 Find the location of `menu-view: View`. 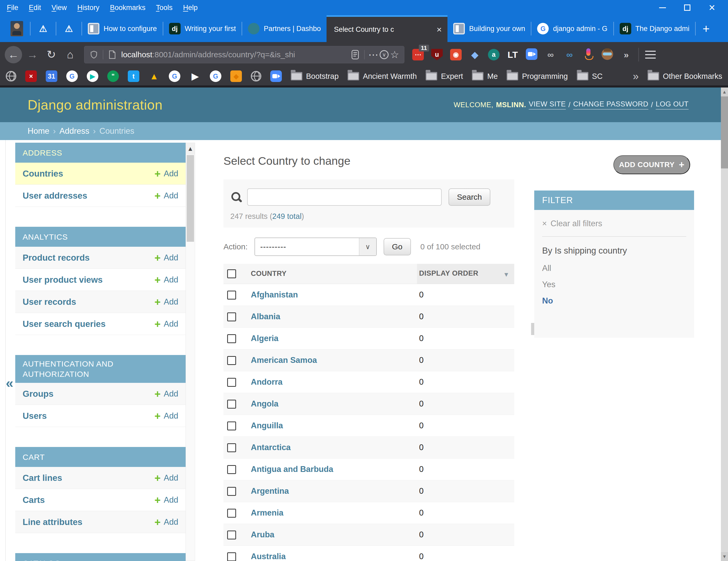

menu-view: View is located at coordinates (59, 8).